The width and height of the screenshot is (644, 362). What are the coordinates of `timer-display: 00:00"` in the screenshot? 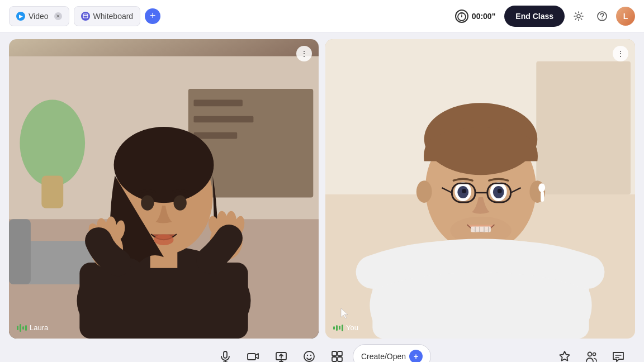 It's located at (484, 16).